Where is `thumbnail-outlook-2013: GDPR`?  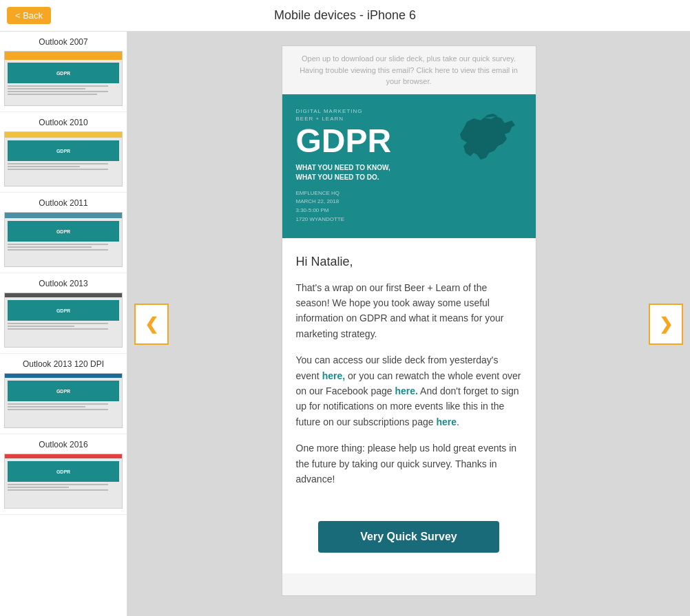
thumbnail-outlook-2013: GDPR is located at coordinates (63, 320).